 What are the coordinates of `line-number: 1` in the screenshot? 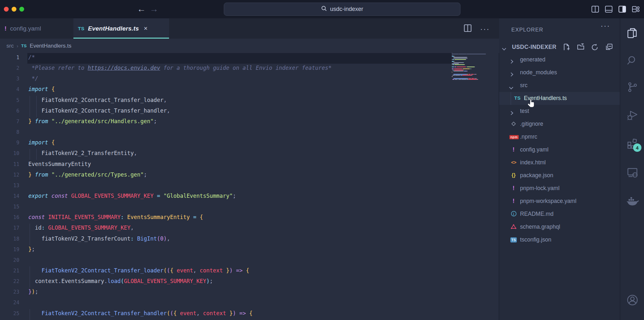 It's located at (10, 58).